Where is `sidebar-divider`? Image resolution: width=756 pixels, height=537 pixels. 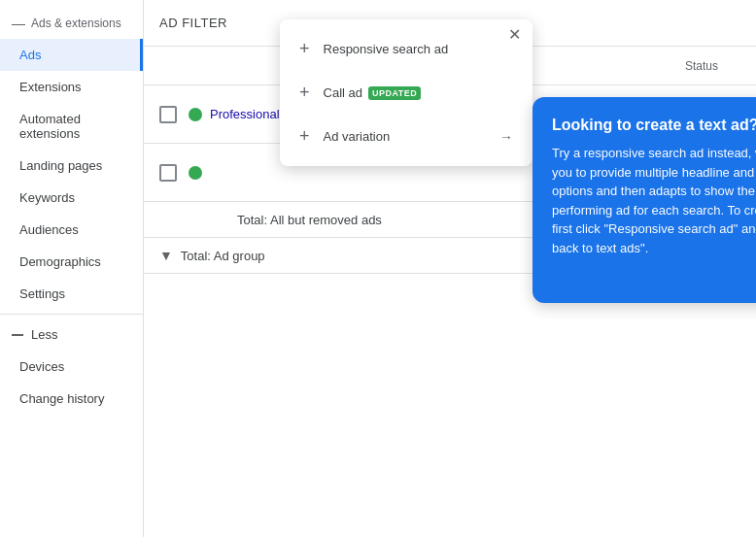 sidebar-divider is located at coordinates (72, 315).